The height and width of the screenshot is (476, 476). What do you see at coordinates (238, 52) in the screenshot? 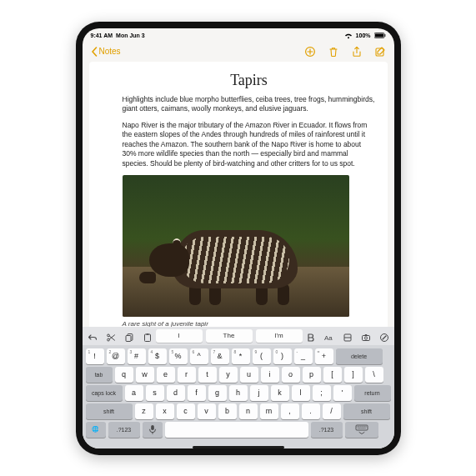
I see `nav-bar: Notes` at bounding box center [238, 52].